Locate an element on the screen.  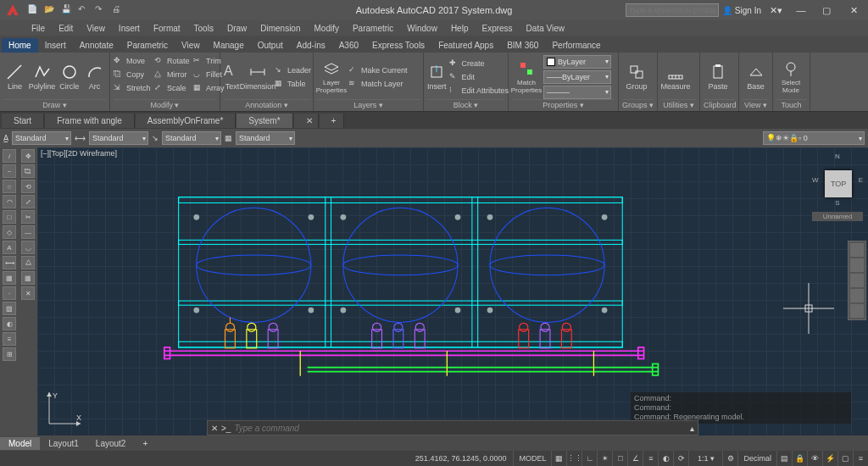
customize-status-icon: ≡ is located at coordinates (860, 458).